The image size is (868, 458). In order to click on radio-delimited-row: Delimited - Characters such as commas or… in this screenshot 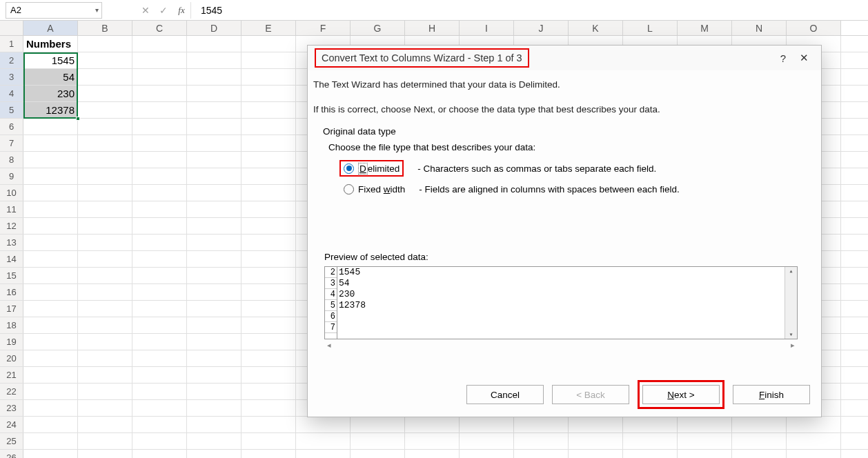, I will do `click(574, 168)`.